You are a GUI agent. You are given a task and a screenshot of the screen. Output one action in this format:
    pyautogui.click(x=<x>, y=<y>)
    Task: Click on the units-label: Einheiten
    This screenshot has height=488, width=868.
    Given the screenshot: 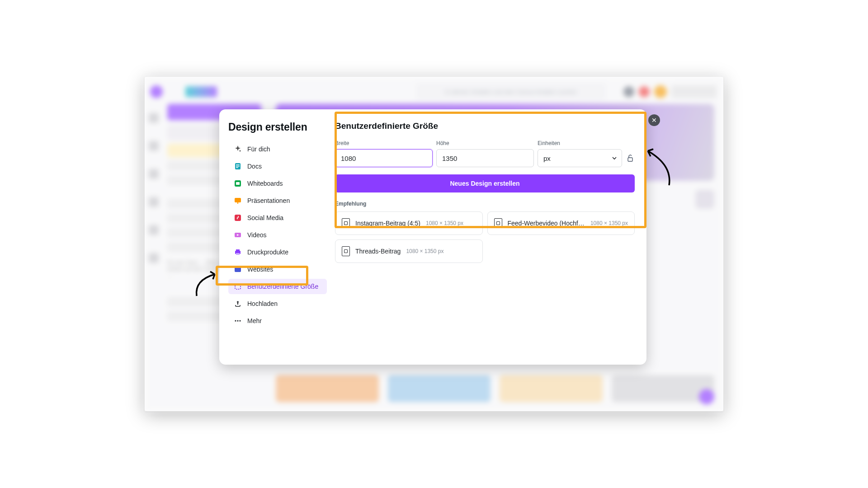 What is the action you would take?
    pyautogui.click(x=580, y=143)
    